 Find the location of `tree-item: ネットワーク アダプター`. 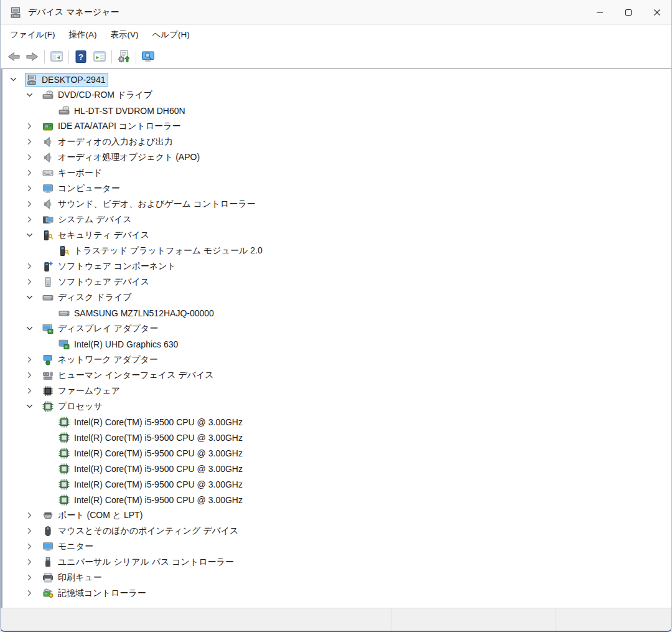

tree-item: ネットワーク アダプター is located at coordinates (337, 360).